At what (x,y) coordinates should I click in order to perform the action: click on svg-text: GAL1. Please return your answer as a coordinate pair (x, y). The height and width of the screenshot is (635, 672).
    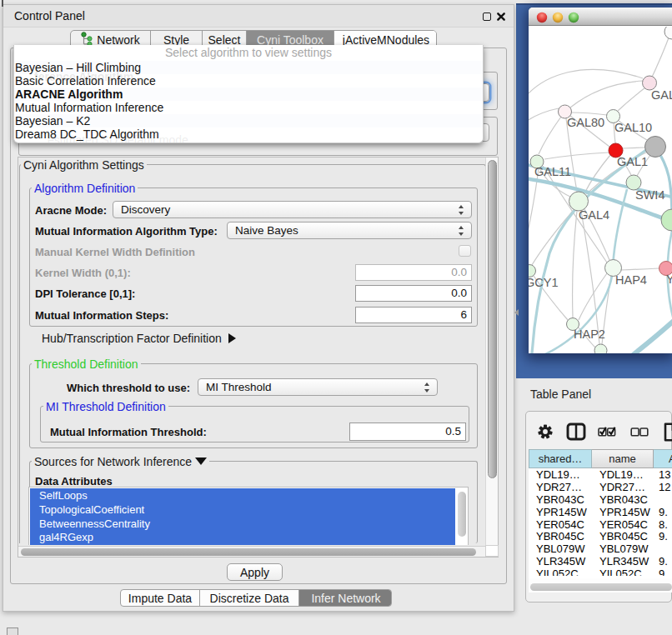
    Looking at the image, I should click on (632, 162).